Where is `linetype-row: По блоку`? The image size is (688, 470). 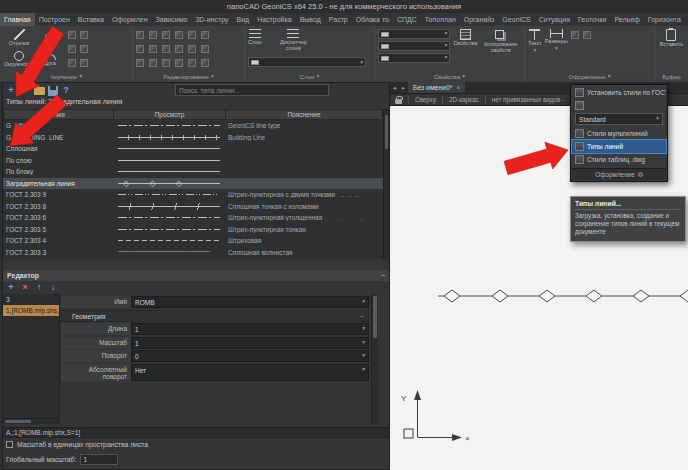
linetype-row: По блоку is located at coordinates (193, 172).